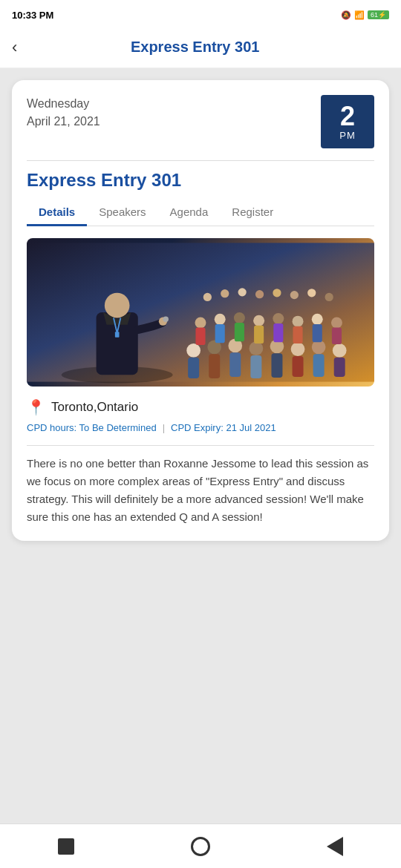 This screenshot has width=401, height=868. Describe the element at coordinates (359, 15) in the screenshot. I see `signal-icon: 📶` at that location.